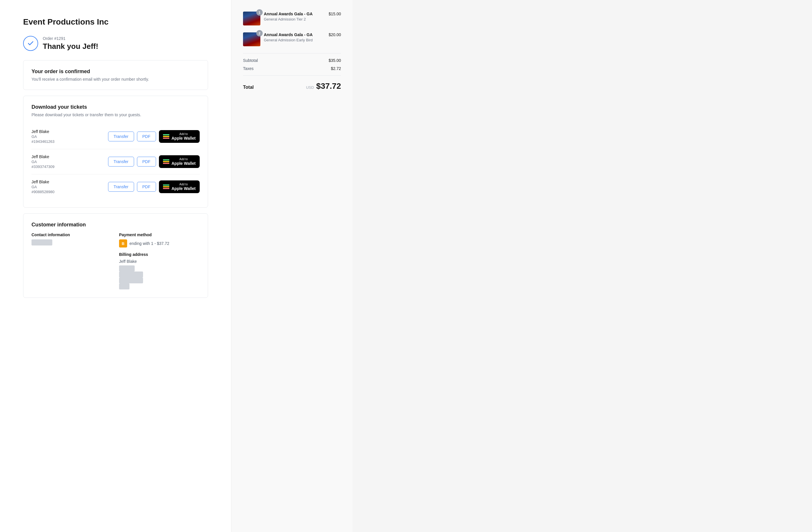 This screenshot has height=532, width=812. What do you see at coordinates (72, 242) in the screenshot?
I see `contact-value` at bounding box center [72, 242].